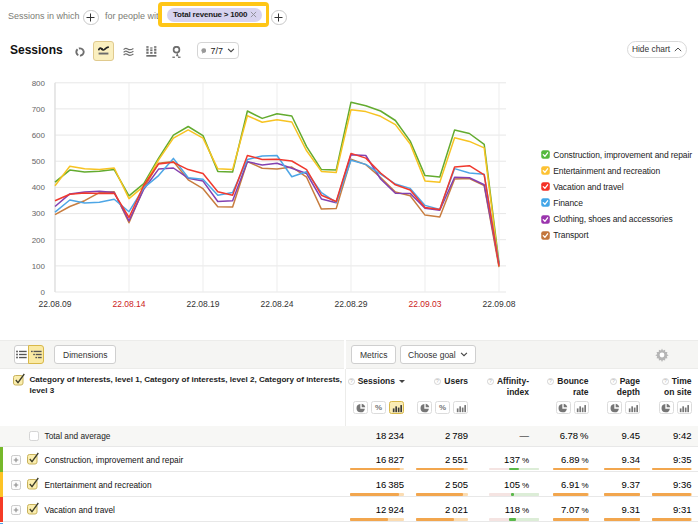 The height and width of the screenshot is (524, 698). What do you see at coordinates (202, 304) in the screenshot?
I see `svg-text: 22.08.19` at bounding box center [202, 304].